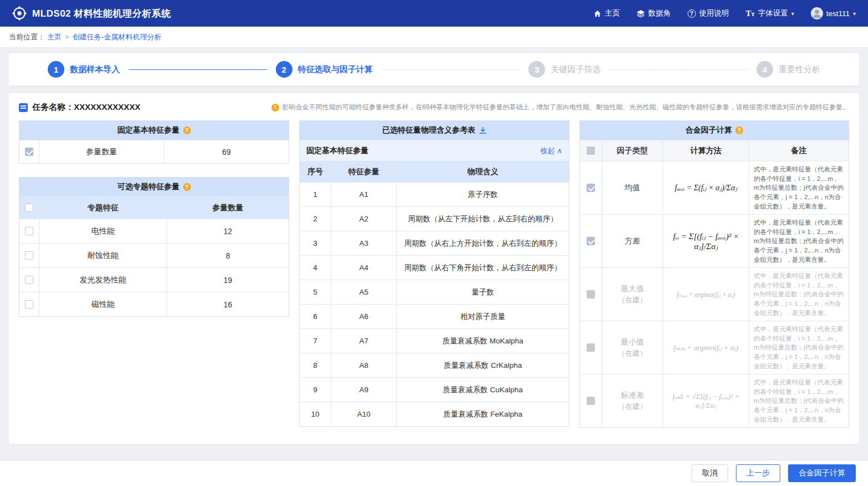  What do you see at coordinates (154, 304) in the screenshot?
I see `optional-param-row: 磁性能 16` at bounding box center [154, 304].